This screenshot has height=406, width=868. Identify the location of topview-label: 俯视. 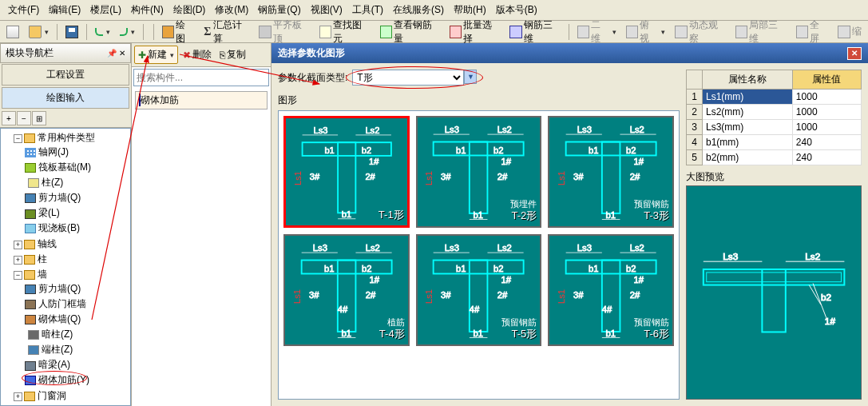
(648, 32).